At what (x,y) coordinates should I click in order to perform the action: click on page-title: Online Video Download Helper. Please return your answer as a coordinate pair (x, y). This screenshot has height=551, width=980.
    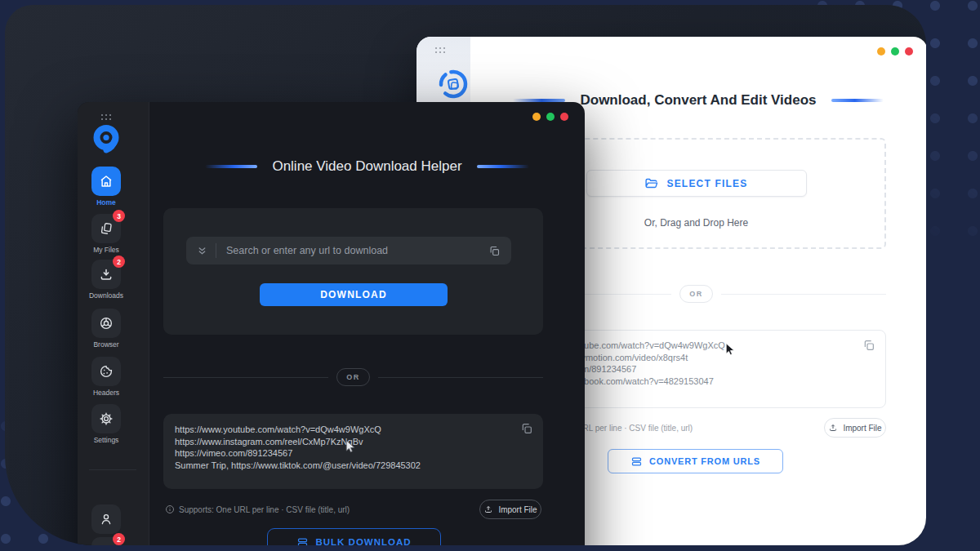
    Looking at the image, I should click on (367, 167).